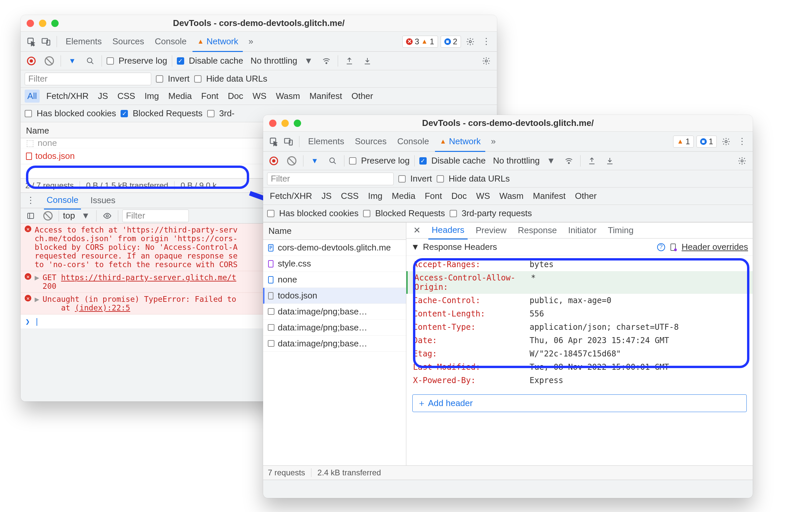 This screenshot has width=812, height=512. I want to click on filter-funnel-icon: ▼, so click(315, 161).